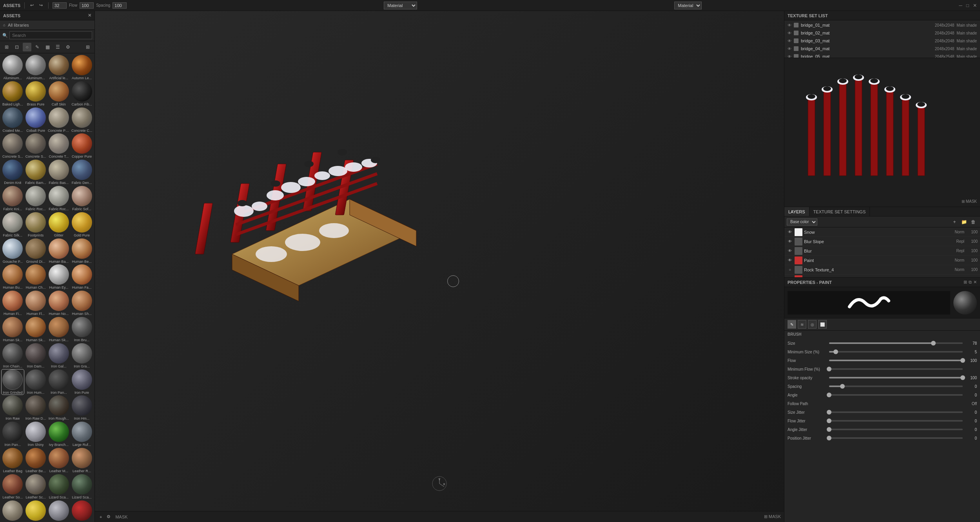 Image resolution: width=980 pixels, height=522 pixels. I want to click on material-item-autumn: Autumn Le..., so click(82, 67).